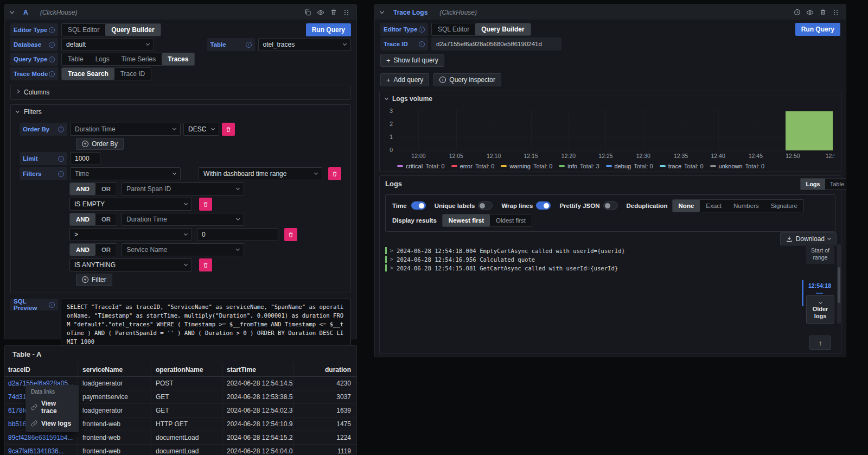 Image resolution: width=868 pixels, height=455 pixels. What do you see at coordinates (228, 129) in the screenshot?
I see `remove-order-by-button` at bounding box center [228, 129].